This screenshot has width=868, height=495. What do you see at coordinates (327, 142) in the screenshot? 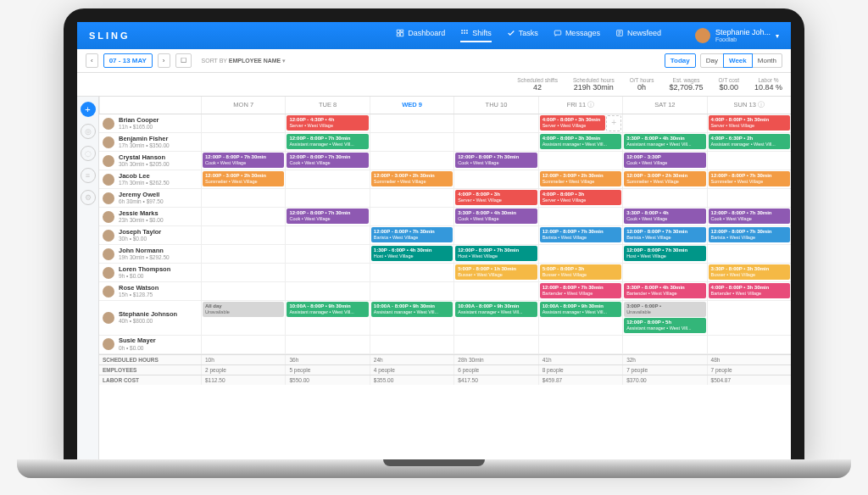
I see `shift-cell: 12:00P - 8:00P • 7h 30minAssistant manag…` at bounding box center [327, 142].